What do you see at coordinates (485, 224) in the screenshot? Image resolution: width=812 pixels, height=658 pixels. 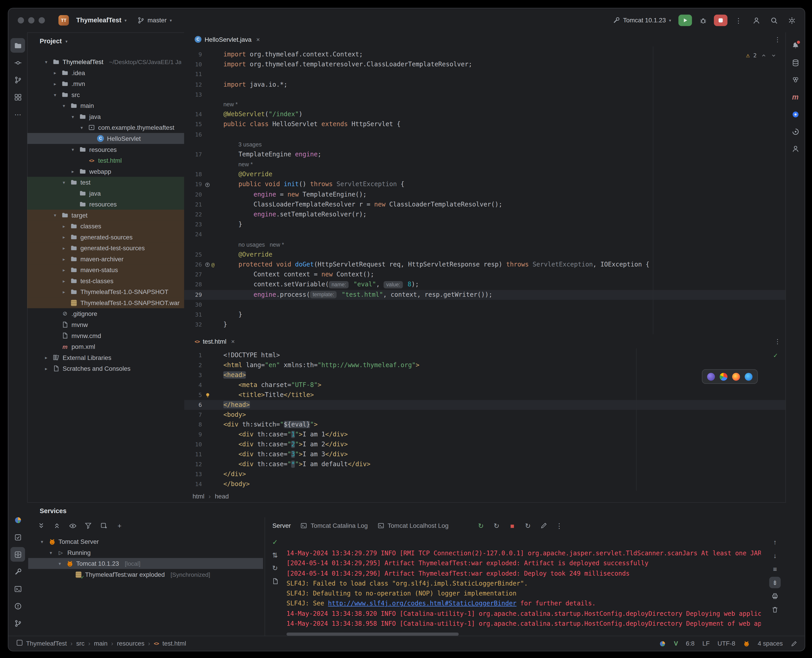 I see `code-line: 23 }` at bounding box center [485, 224].